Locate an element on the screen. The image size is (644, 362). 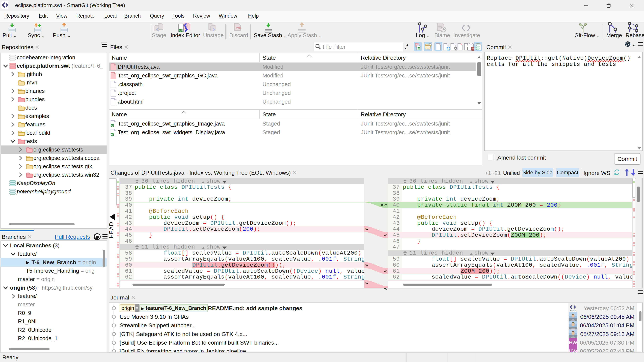
svg-text: SmartGit is located at coordinates (574, 311).